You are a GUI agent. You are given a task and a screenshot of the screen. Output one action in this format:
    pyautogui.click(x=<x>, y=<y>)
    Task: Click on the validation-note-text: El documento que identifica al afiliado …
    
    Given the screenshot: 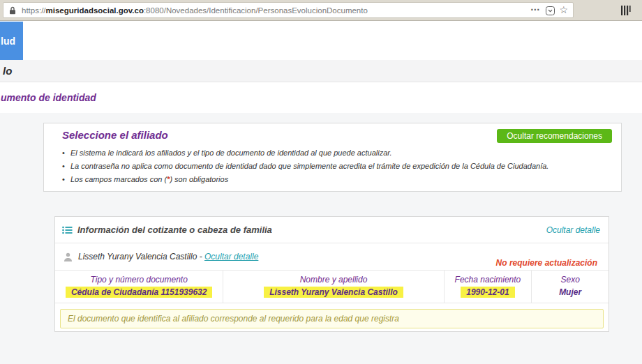 What is the action you would take?
    pyautogui.click(x=233, y=319)
    